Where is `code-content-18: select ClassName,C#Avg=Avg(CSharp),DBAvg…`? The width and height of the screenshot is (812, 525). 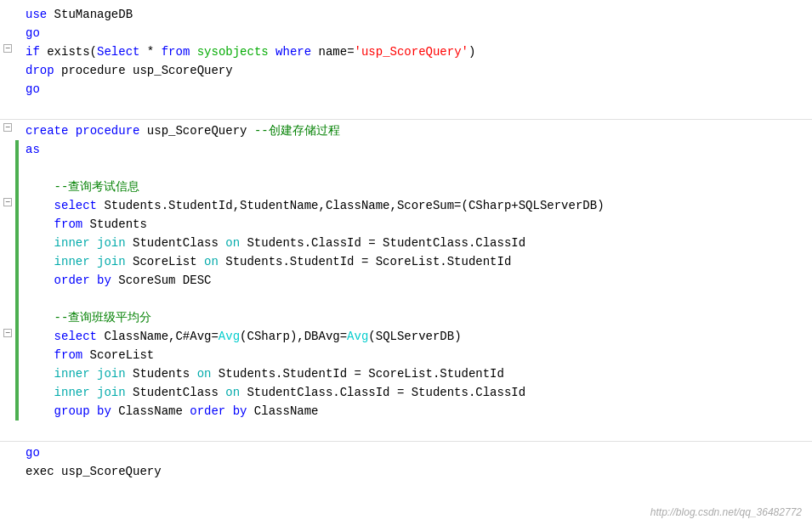 code-content-18: select ClassName,C#Avg=Avg(CSharp),DBAvg… is located at coordinates (415, 336).